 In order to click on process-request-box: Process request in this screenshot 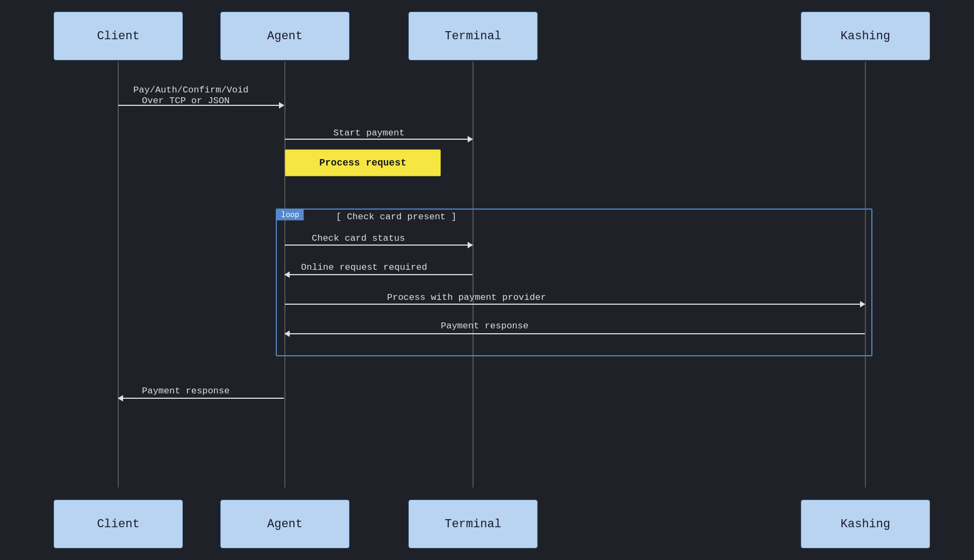, I will do `click(363, 163)`.